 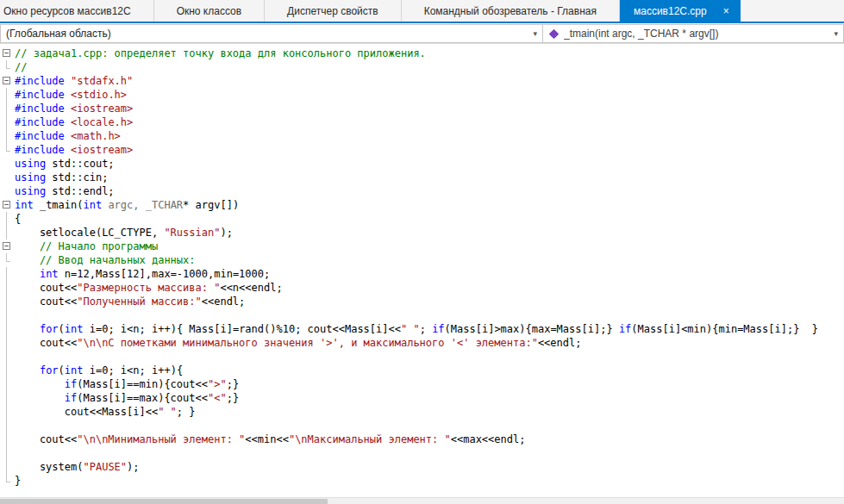 I want to click on code-line: using std::endl;, so click(x=422, y=191).